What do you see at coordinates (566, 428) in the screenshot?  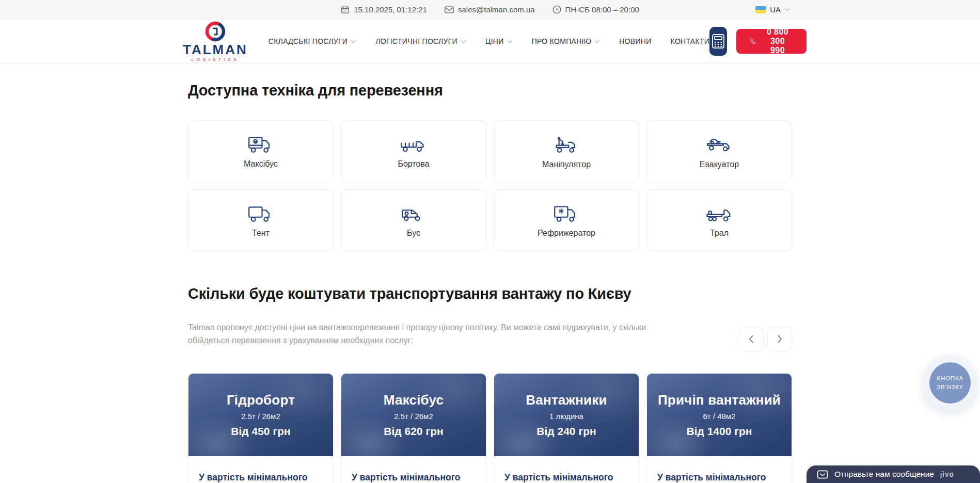 I see `price-card-loaders: Вантажники 1 людина Від 240 грн У вартіс…` at bounding box center [566, 428].